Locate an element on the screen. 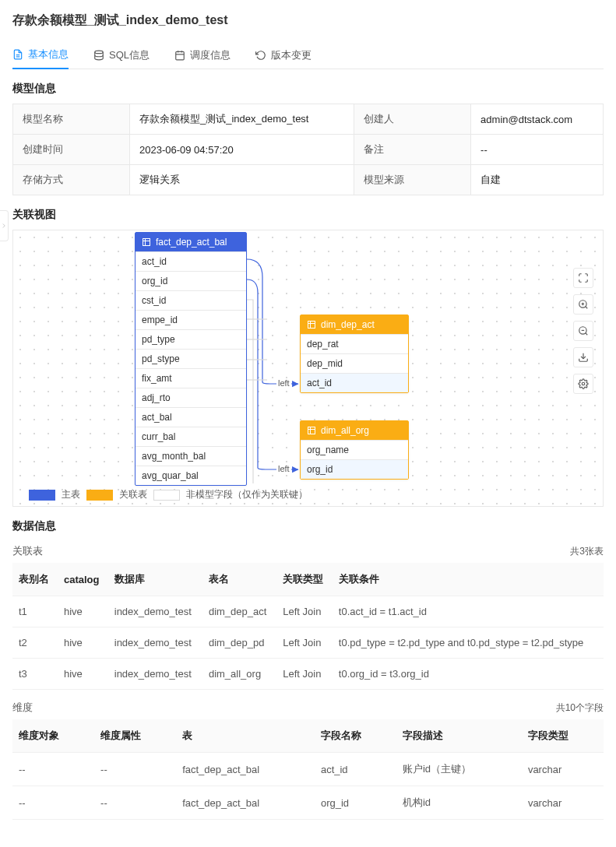 The image size is (616, 847). cell-dim-desc: 账户id（主键） is located at coordinates (459, 769).